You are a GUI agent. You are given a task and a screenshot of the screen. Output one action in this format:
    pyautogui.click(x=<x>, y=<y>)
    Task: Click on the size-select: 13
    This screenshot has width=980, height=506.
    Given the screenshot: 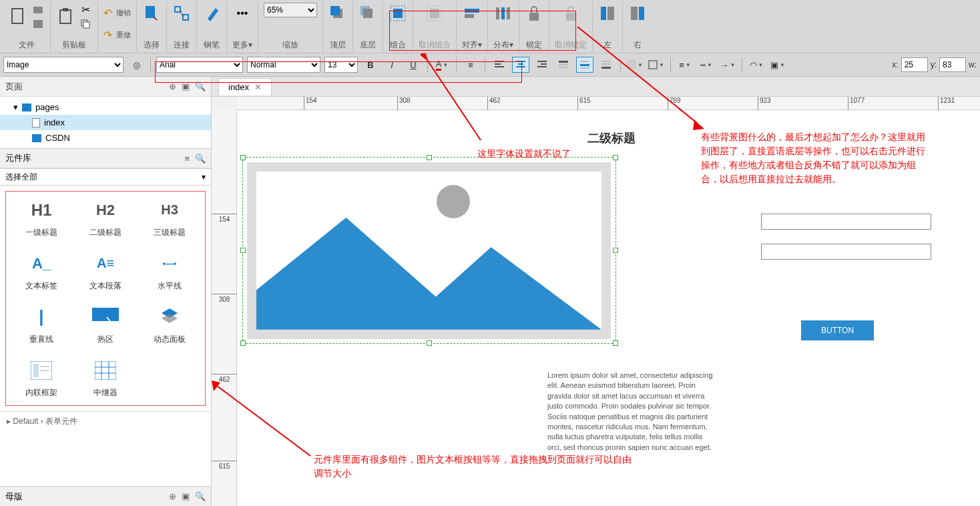 What is the action you would take?
    pyautogui.click(x=341, y=65)
    